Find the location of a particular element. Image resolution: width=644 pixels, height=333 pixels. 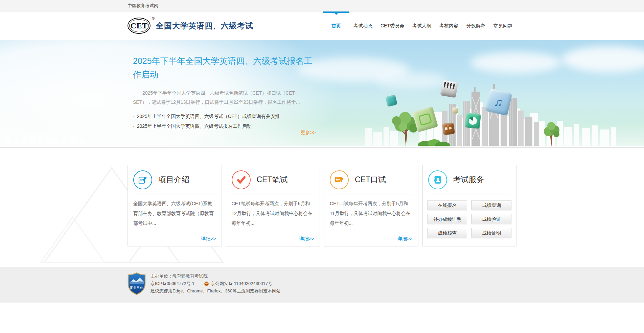

topbar: 中国教育考试网 is located at coordinates (322, 6).